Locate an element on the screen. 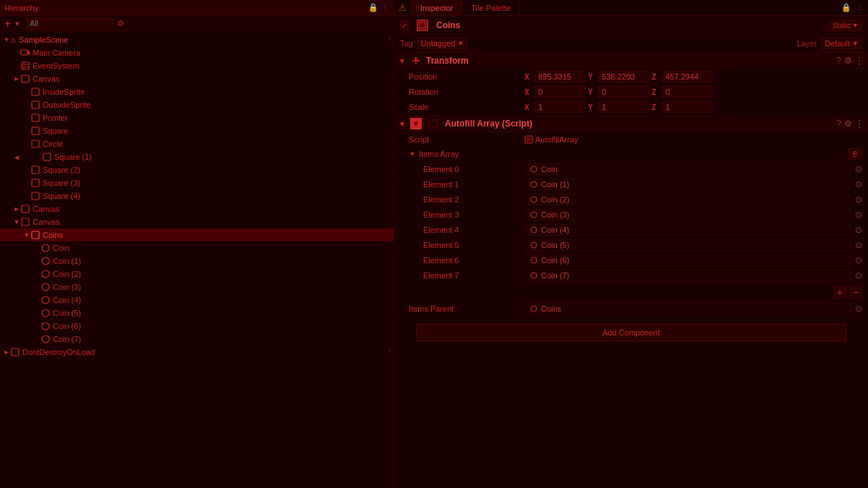 The height and width of the screenshot is (488, 868). element-value-0: Coin is located at coordinates (687, 169).